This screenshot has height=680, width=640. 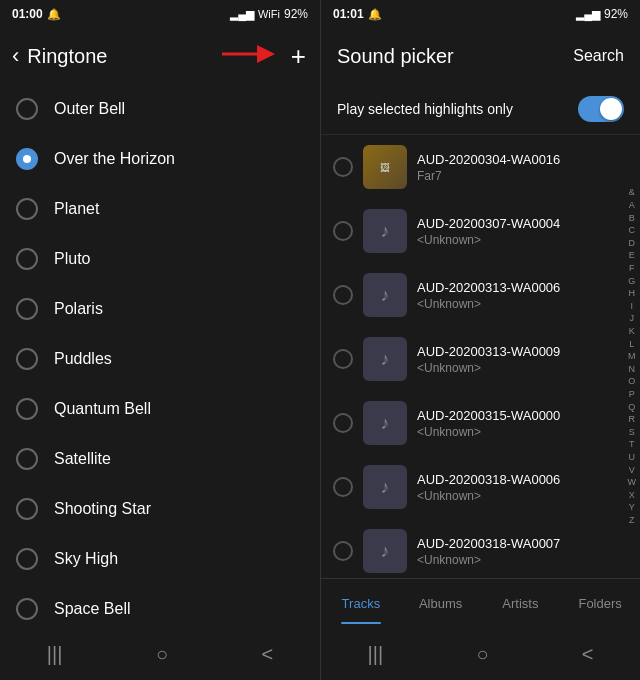 What do you see at coordinates (472, 231) in the screenshot?
I see `track-item: ♪AUD-20200307-WA0004<Unknown>` at bounding box center [472, 231].